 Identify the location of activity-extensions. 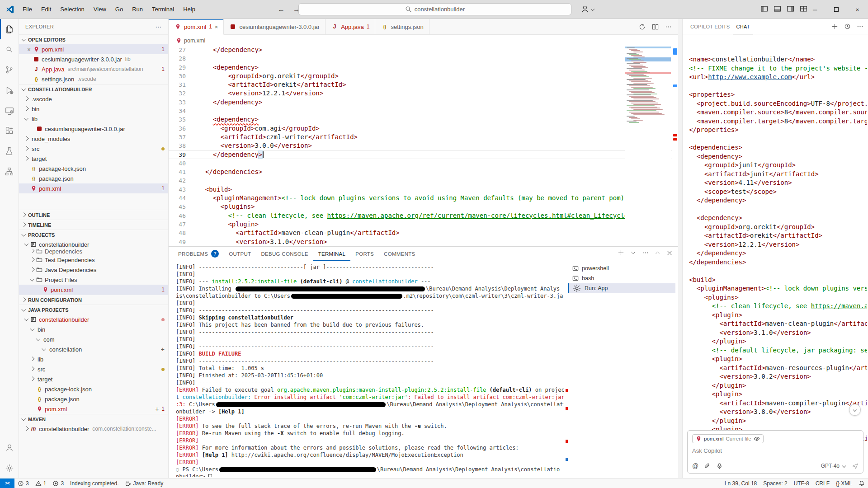
(9, 131).